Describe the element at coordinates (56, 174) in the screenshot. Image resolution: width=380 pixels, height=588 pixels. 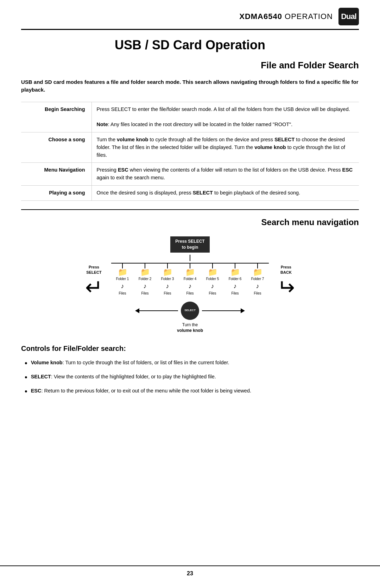
I see `table-label: Menu Navigation` at that location.